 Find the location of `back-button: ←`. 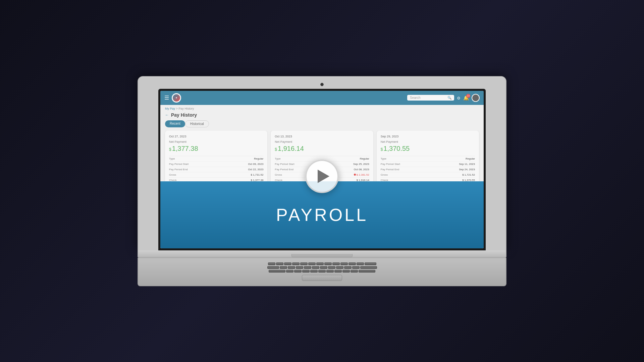

back-button: ← is located at coordinates (167, 115).